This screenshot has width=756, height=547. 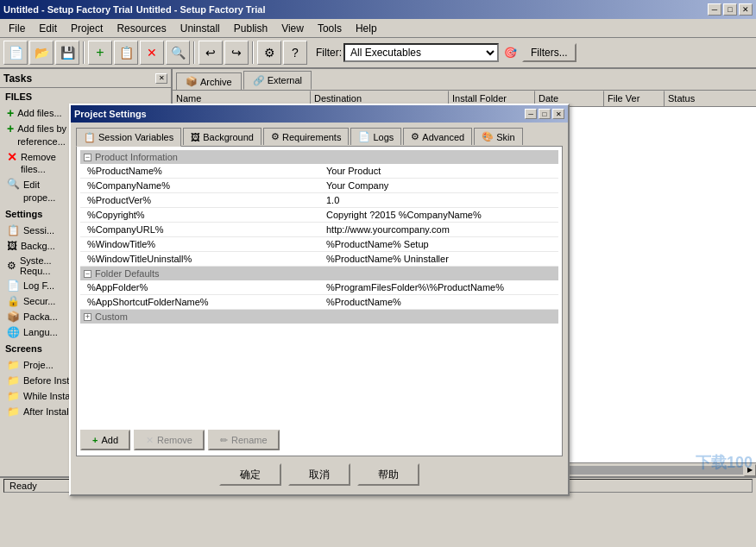 What do you see at coordinates (269, 53) in the screenshot?
I see `settings-button: ⚙` at bounding box center [269, 53].